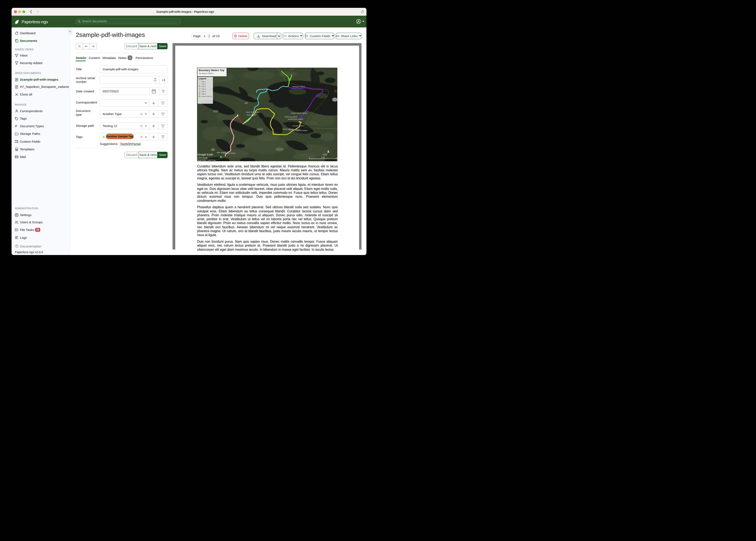 Image resolution: width=756 pixels, height=541 pixels. Describe the element at coordinates (328, 155) in the screenshot. I see `svg-text: N` at that location.